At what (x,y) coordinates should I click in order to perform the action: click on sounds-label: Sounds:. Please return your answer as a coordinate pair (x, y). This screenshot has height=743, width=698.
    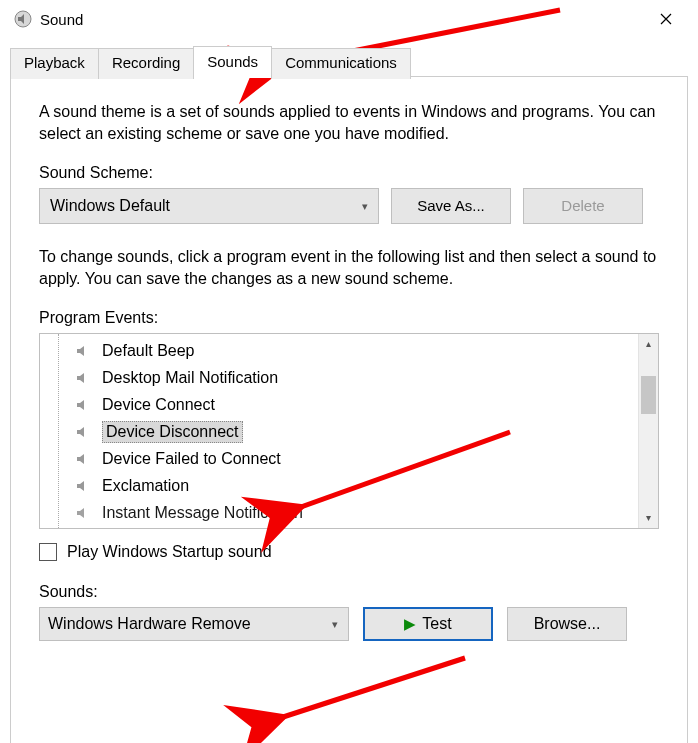
    Looking at the image, I should click on (349, 592).